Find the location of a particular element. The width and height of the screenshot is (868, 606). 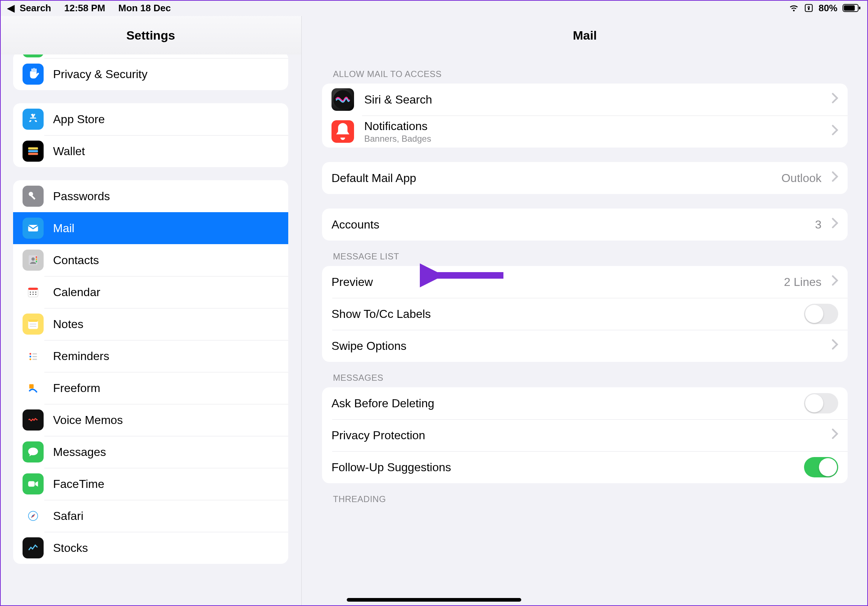

row-ask-before-deleting: Ask Before Deleting is located at coordinates (585, 403).